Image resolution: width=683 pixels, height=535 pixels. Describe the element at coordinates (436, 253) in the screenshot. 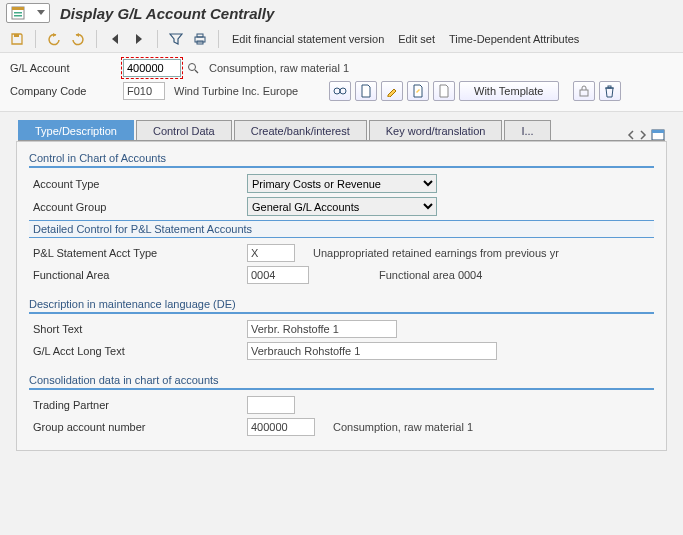

I see `pl-statement-type-desc: Unappropriated retained earnings from pr…` at that location.